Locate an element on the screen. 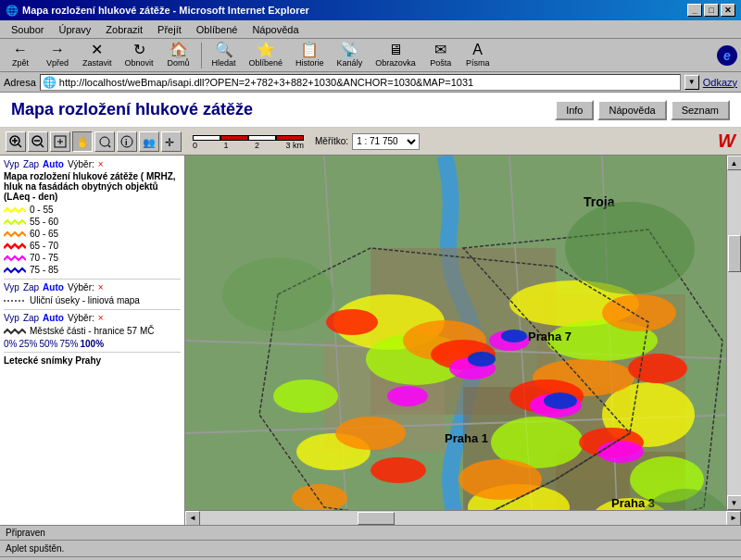 This screenshot has height=560, width=741. back-label: Zpět is located at coordinates (20, 63).